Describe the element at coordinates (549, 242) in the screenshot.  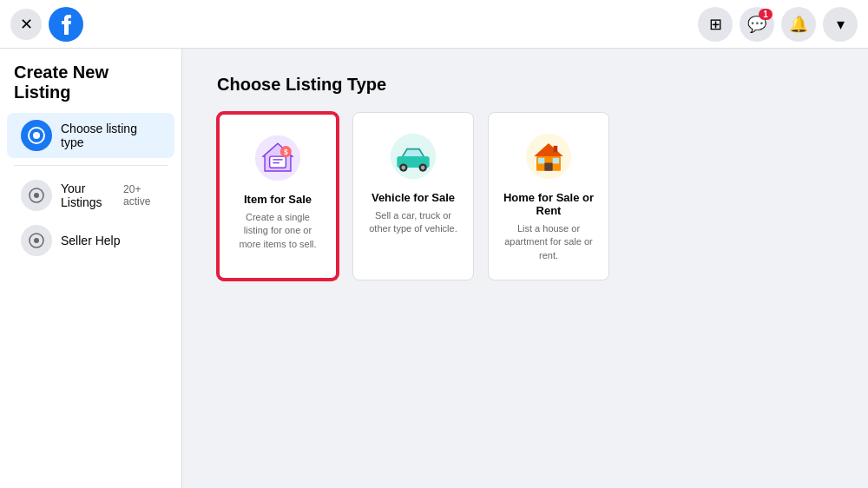
I see `home-for-sale-desc: List a house or apartment for sale or re…` at that location.